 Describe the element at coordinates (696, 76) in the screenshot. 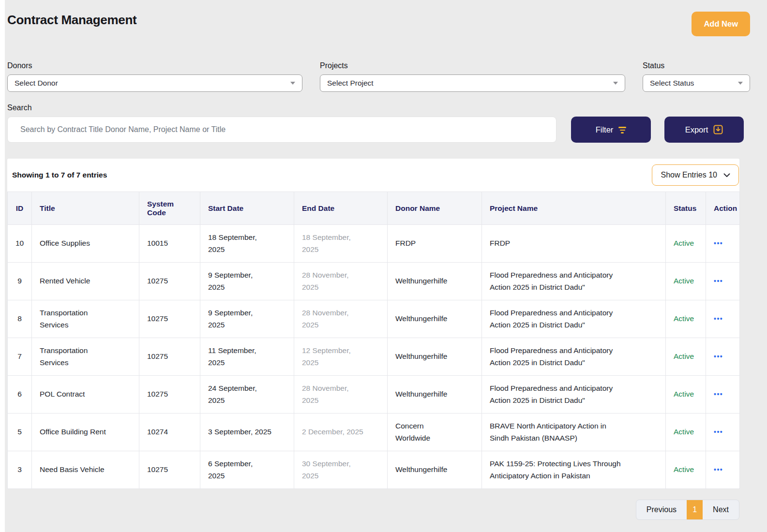

I see `status-filter-group: Status Select Status` at that location.